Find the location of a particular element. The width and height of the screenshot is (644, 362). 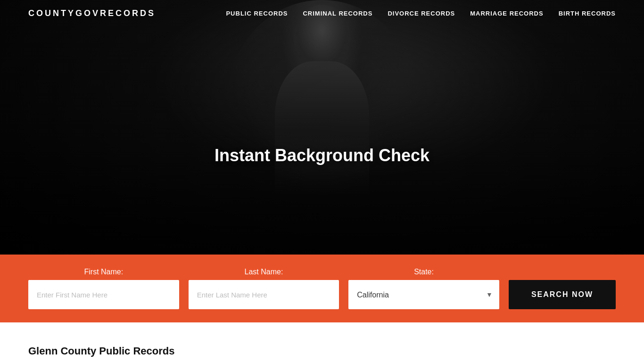

content-heading: Glenn County Public Records is located at coordinates (322, 351).